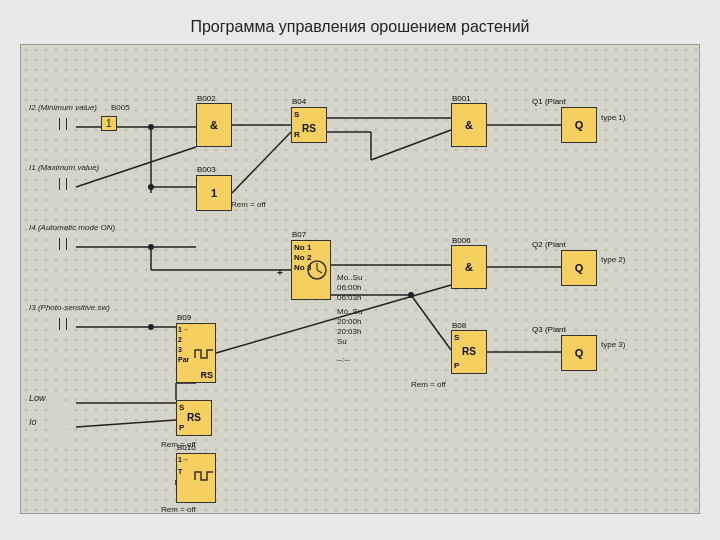  Describe the element at coordinates (214, 125) in the screenshot. I see `block-B002: B002 &` at that location.